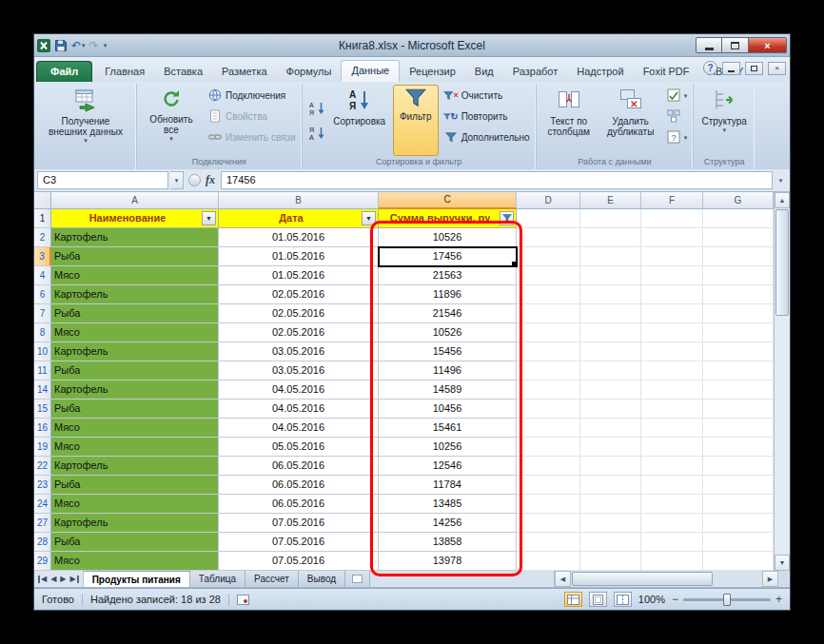 Image resolution: width=824 pixels, height=644 pixels. I want to click on scroll-up-button: ▲, so click(782, 200).